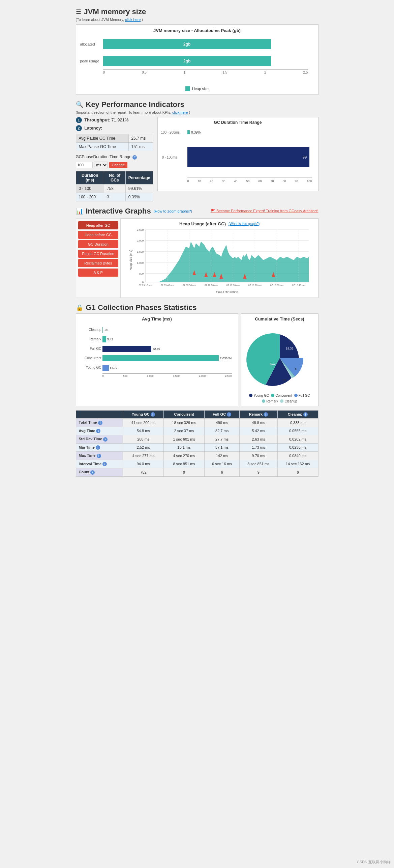 The image size is (394, 868). Describe the element at coordinates (133, 20) in the screenshot. I see `jvm-learn-link: click here` at that location.